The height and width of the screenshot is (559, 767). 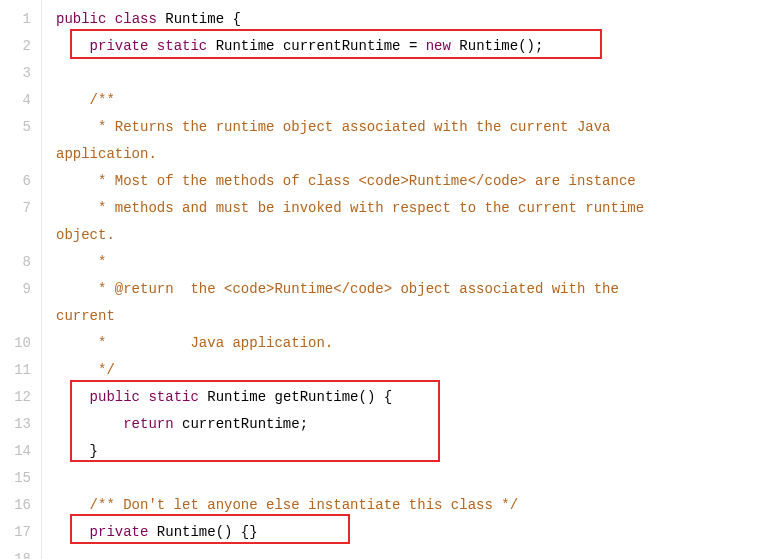 What do you see at coordinates (412, 128) in the screenshot?
I see `code-line: * Returns the runtime object associated …` at bounding box center [412, 128].